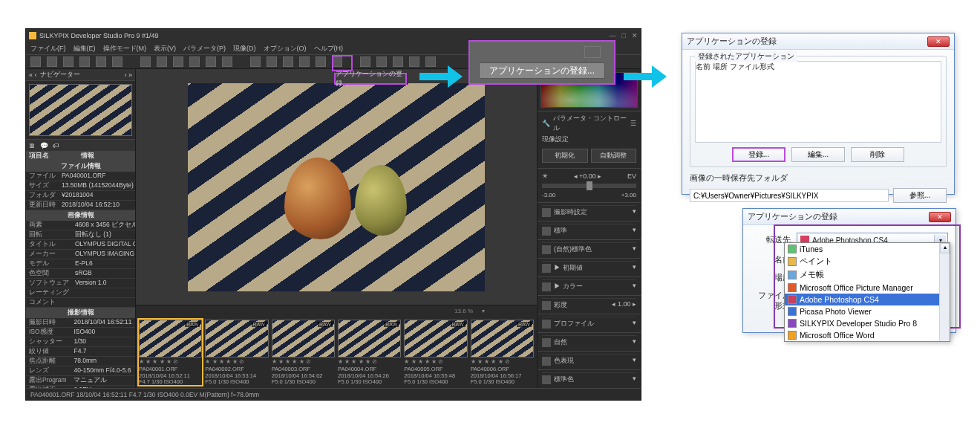 The height and width of the screenshot is (440, 980). What do you see at coordinates (589, 248) in the screenshot?
I see `param-row: (自然)標準色▾` at bounding box center [589, 248].